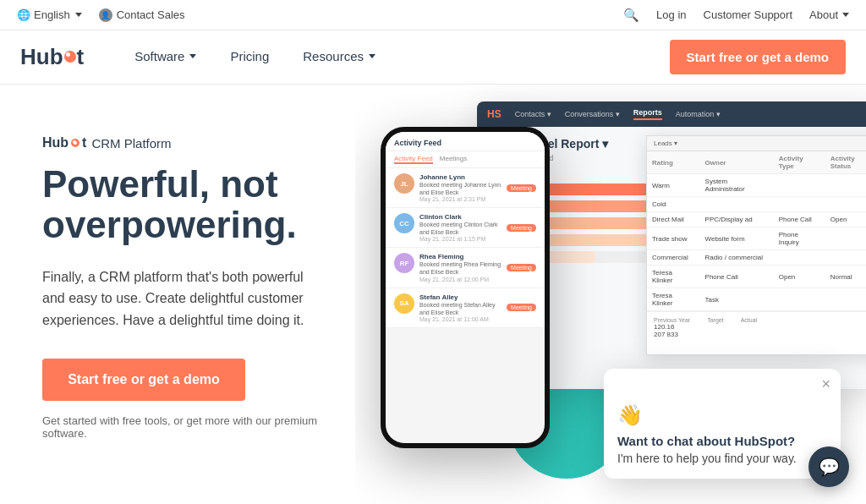 The height and width of the screenshot is (504, 866). Describe the element at coordinates (715, 328) in the screenshot. I see `crm-footer-target: Target` at that location.